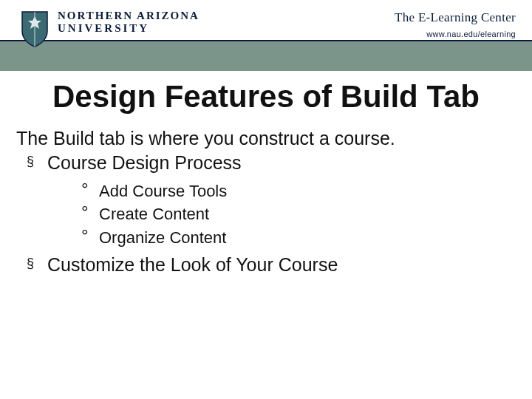 This screenshot has width=532, height=399. What do you see at coordinates (455, 24) in the screenshot?
I see `center-info: The E-Learning Center www.nau.edu/elearn…` at bounding box center [455, 24].